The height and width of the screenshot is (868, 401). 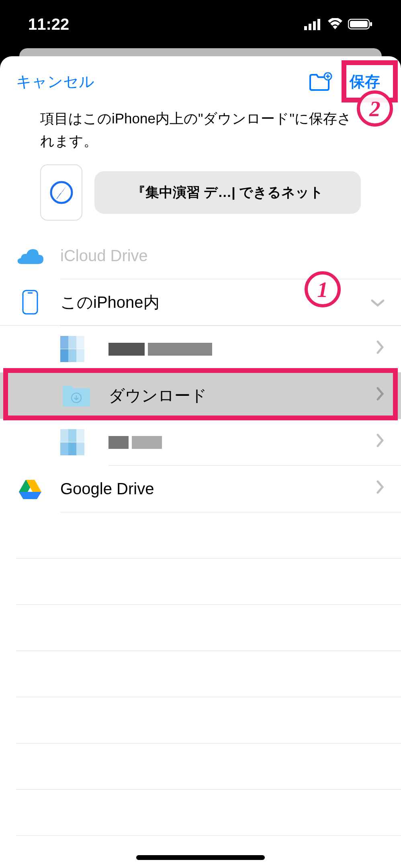 I want to click on wifi-icon, so click(x=335, y=24).